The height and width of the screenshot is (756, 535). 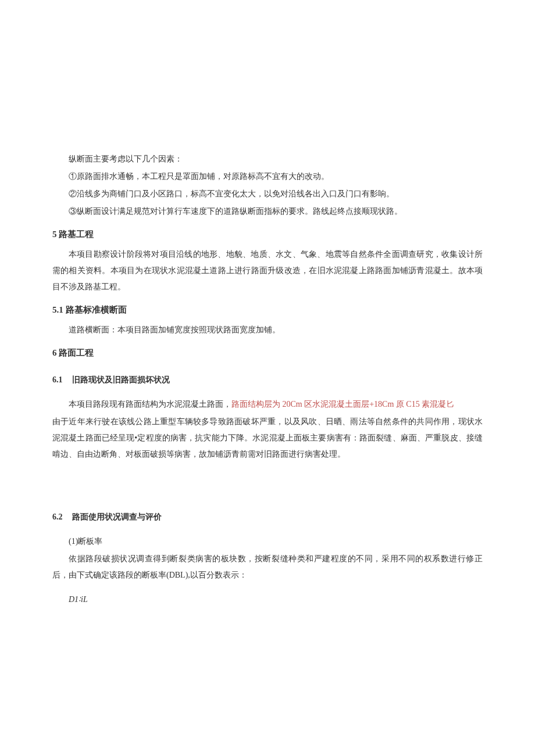 What do you see at coordinates (90, 310) in the screenshot?
I see `section-5-1-title-text: 5.1 路基标准横断面` at bounding box center [90, 310].